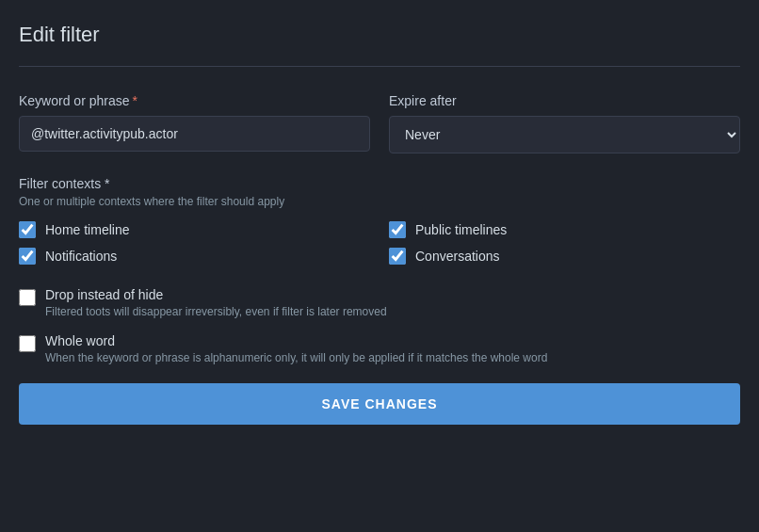 This screenshot has width=759, height=532. Describe the element at coordinates (565, 101) in the screenshot. I see `expire-label: Expire after` at that location.